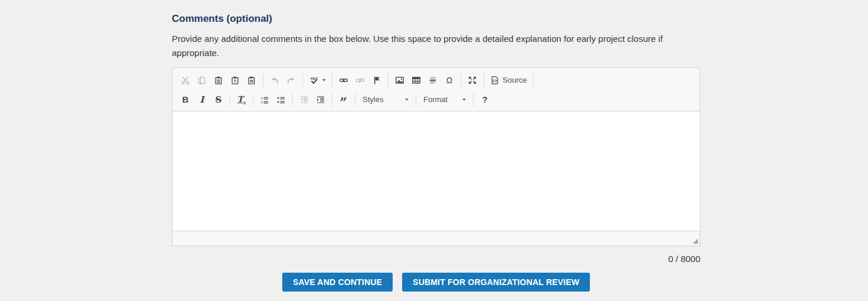 The height and width of the screenshot is (301, 868). I want to click on svg-text: T, so click(235, 81).